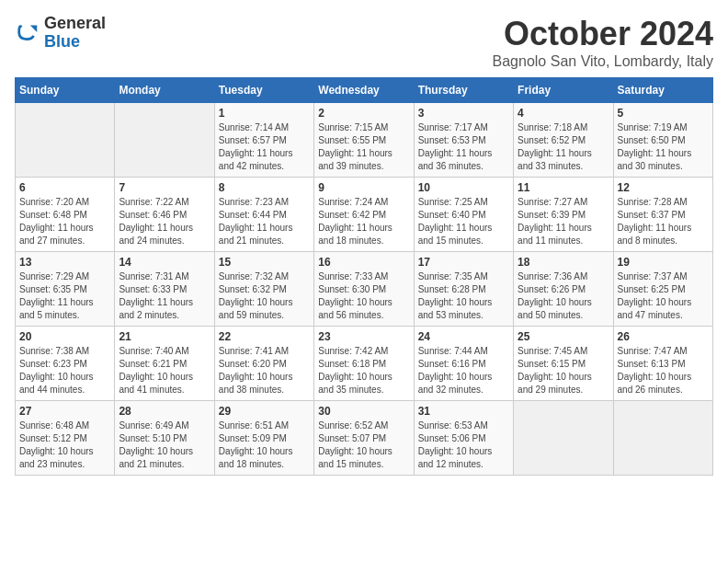 This screenshot has width=728, height=563. I want to click on calendar-cell: 26Sunrise: 7:47 AM Sunset: 6:13 PM Dayli…, so click(663, 364).